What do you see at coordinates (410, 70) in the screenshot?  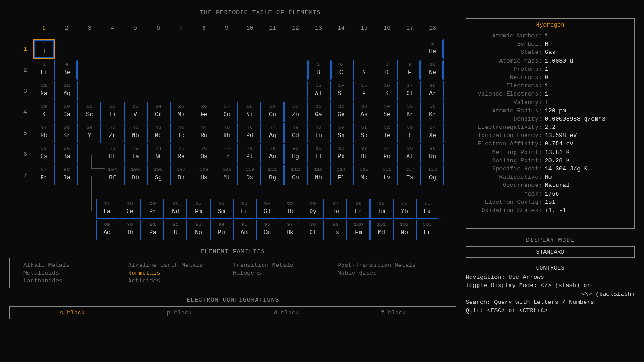 I see `element-cell: 9F` at bounding box center [410, 70].